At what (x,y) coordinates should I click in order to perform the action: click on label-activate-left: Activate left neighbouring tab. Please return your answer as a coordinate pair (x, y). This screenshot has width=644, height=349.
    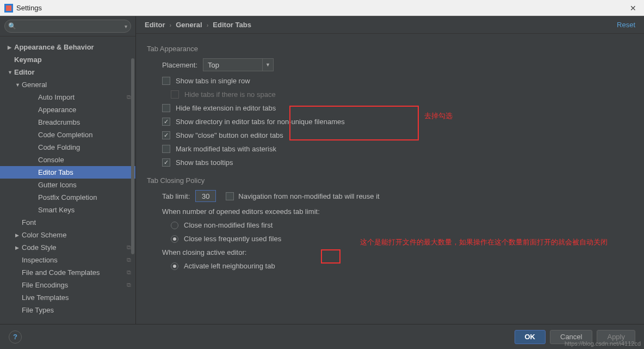
    Looking at the image, I should click on (230, 266).